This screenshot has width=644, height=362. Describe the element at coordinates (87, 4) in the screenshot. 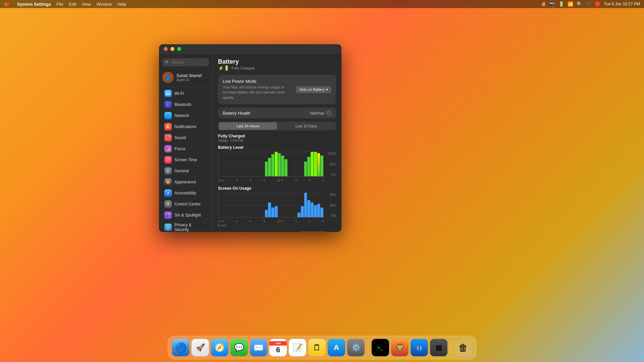

I see `menu-view: View` at that location.